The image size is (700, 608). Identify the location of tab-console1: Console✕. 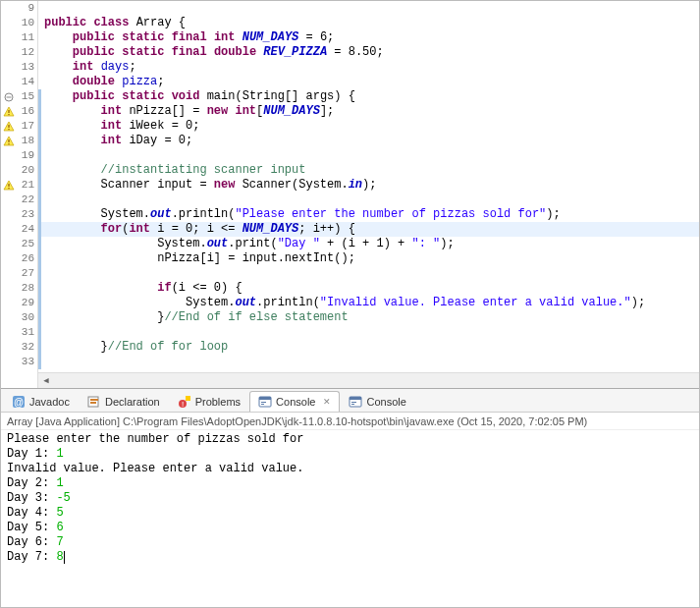
(295, 401).